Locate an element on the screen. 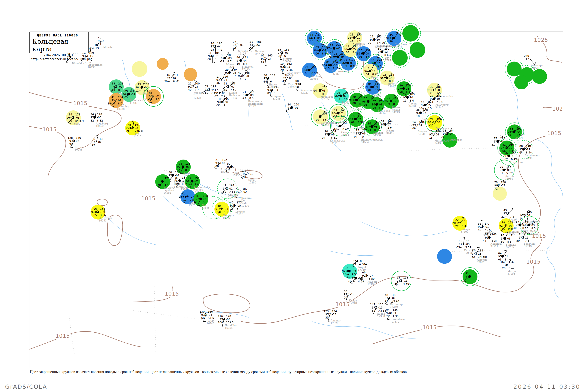  station-cloud-group: 8 01 is located at coordinates (121, 104).